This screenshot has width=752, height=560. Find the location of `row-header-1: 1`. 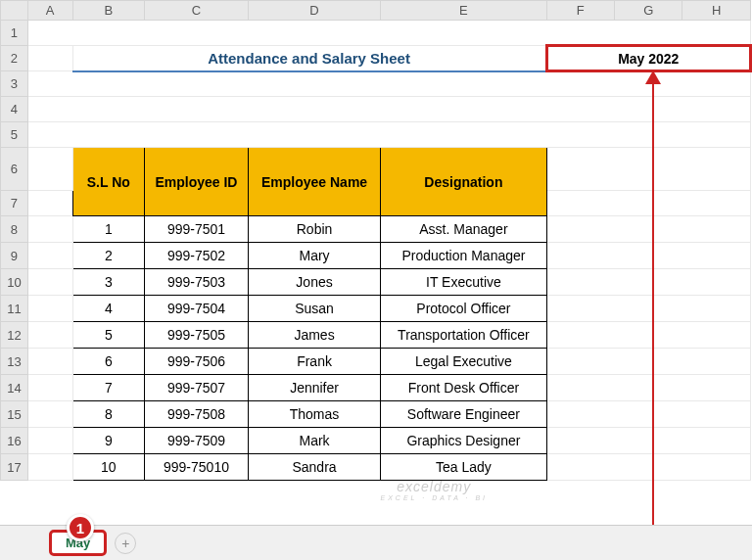

row-header-1: 1 is located at coordinates (15, 33).